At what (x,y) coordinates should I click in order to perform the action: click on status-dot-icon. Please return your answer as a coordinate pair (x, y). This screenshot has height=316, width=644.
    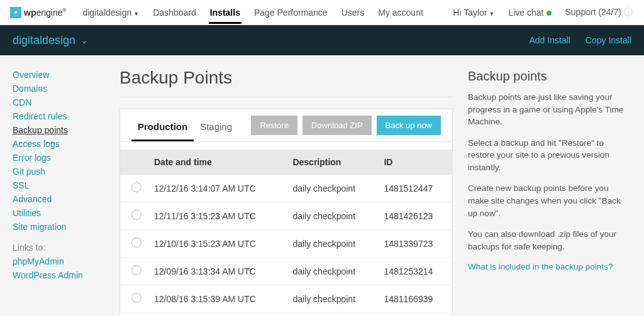
    Looking at the image, I should click on (549, 13).